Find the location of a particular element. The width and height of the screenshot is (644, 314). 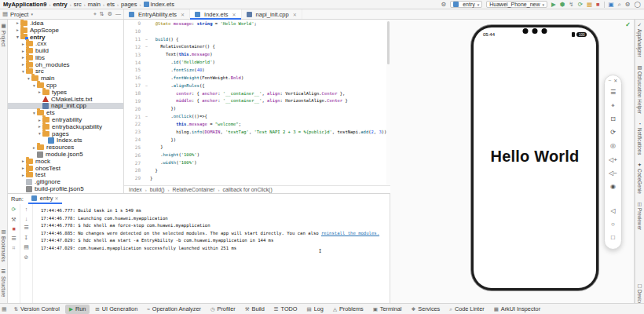

pointer-icon: ⌖ is located at coordinates (613, 106).